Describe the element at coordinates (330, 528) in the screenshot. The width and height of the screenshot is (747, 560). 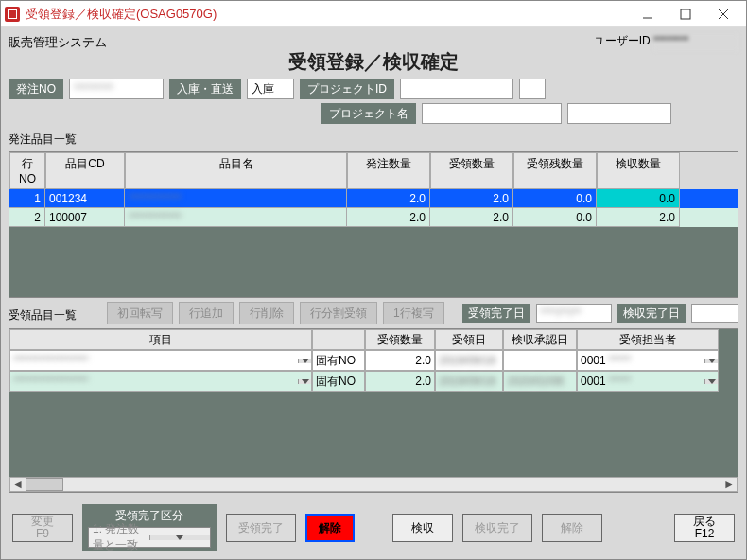
I see `release-button-1: 解除` at that location.